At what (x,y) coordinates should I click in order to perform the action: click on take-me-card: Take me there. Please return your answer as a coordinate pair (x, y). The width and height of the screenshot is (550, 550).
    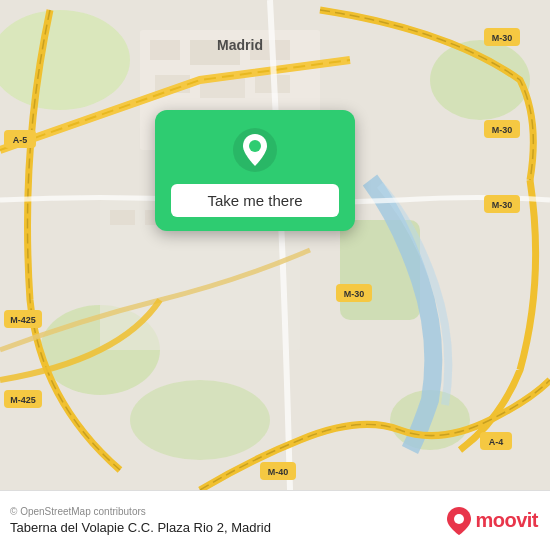
    Looking at the image, I should click on (255, 170).